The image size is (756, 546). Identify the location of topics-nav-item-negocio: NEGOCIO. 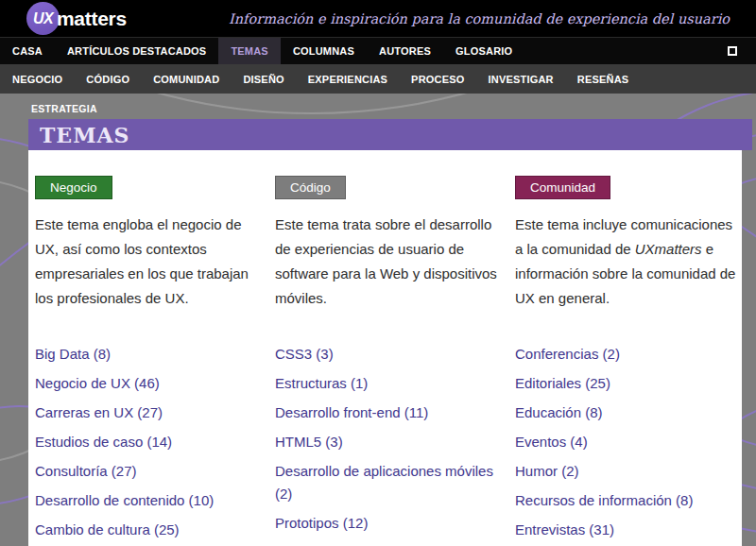
(38, 79).